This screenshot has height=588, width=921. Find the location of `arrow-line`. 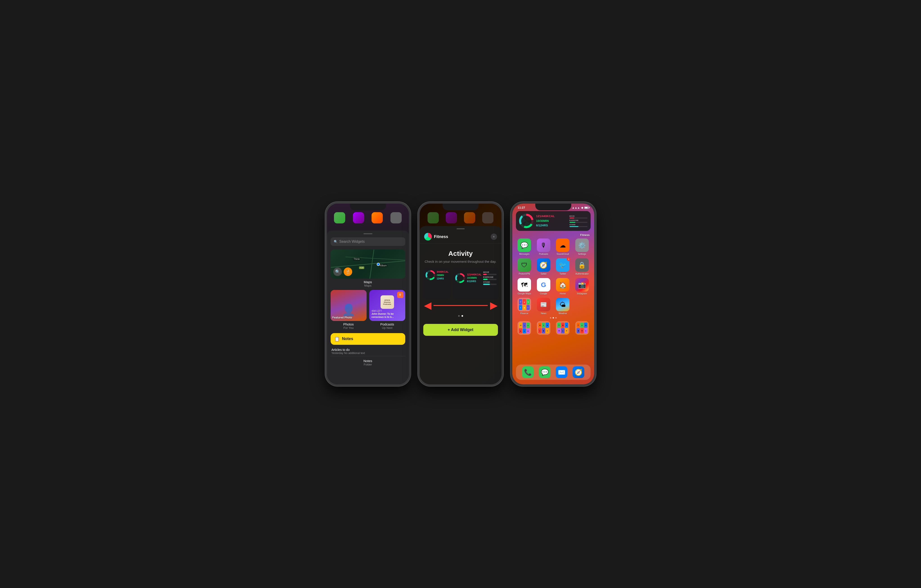

arrow-line is located at coordinates (460, 305).